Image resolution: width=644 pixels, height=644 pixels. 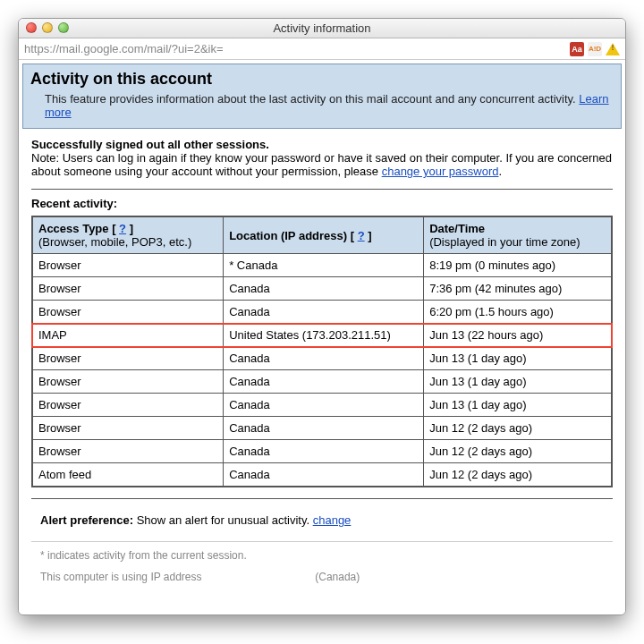 I want to click on table-row: Browser* Canada8:19 pm (0 minutes ago), so click(x=322, y=266).